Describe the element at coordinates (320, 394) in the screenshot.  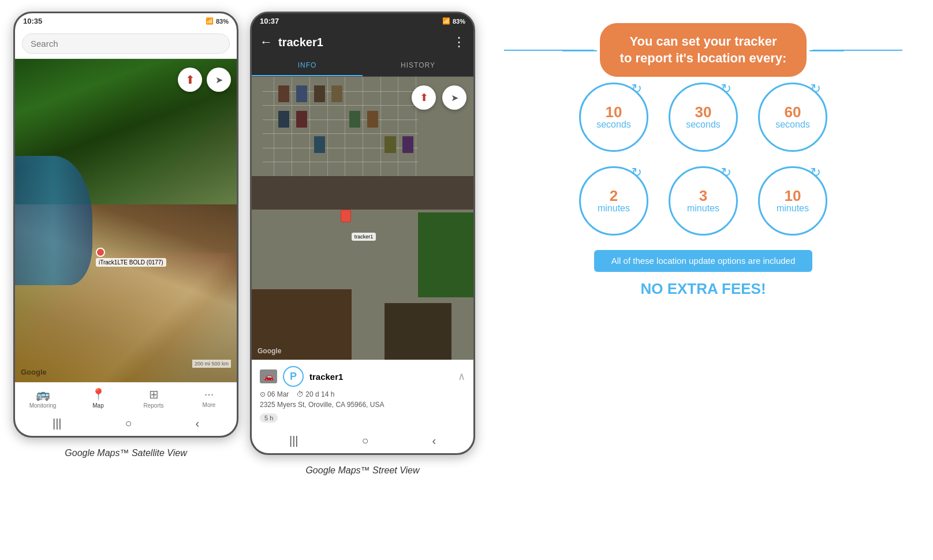
I see `meta-duration-value: 20 d 14 h` at that location.